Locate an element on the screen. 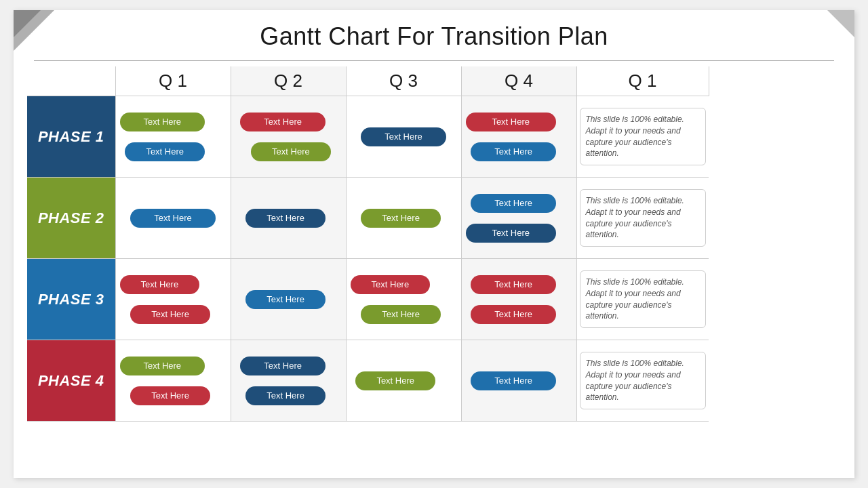 The image size is (868, 488). phase-4-label: PHASE 4 is located at coordinates (71, 381).